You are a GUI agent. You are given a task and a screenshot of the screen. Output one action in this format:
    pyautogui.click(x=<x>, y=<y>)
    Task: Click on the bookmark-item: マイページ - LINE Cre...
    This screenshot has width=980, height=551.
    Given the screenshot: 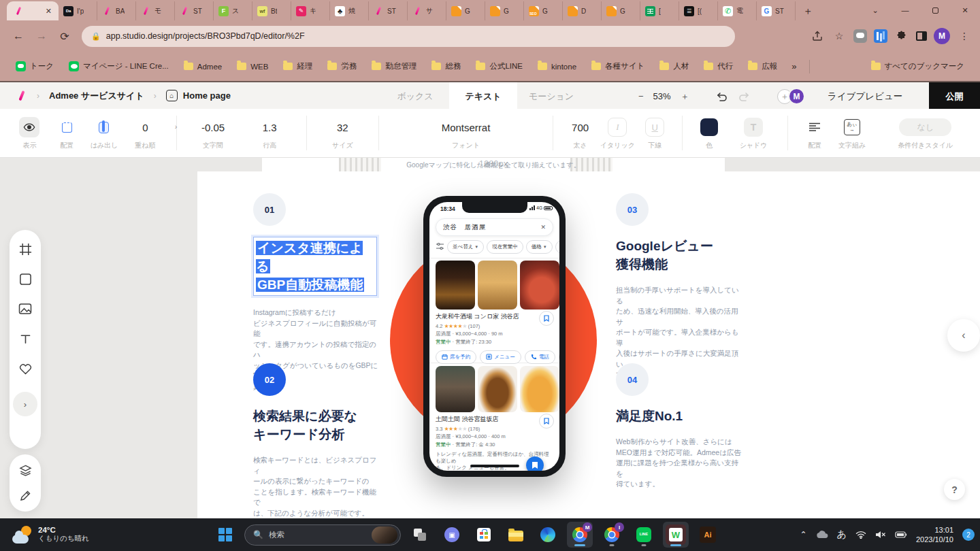 What is the action you would take?
    pyautogui.click(x=118, y=67)
    